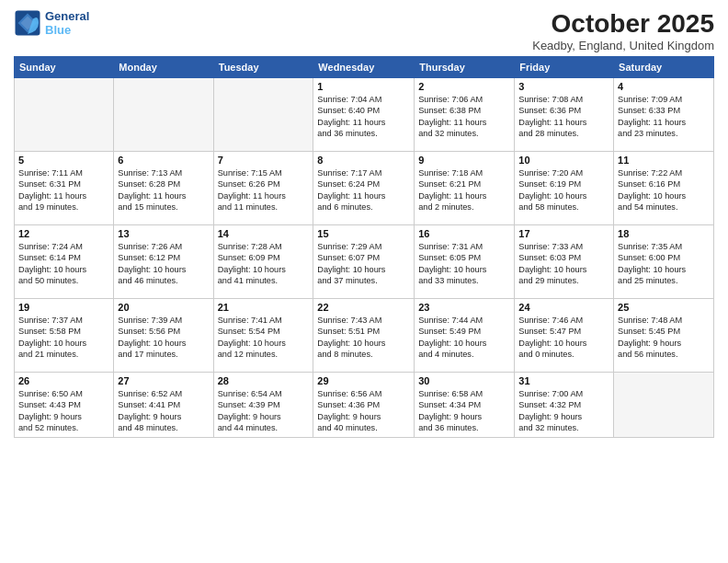 The image size is (728, 563). What do you see at coordinates (64, 68) in the screenshot?
I see `weekday-header: Sunday` at bounding box center [64, 68].